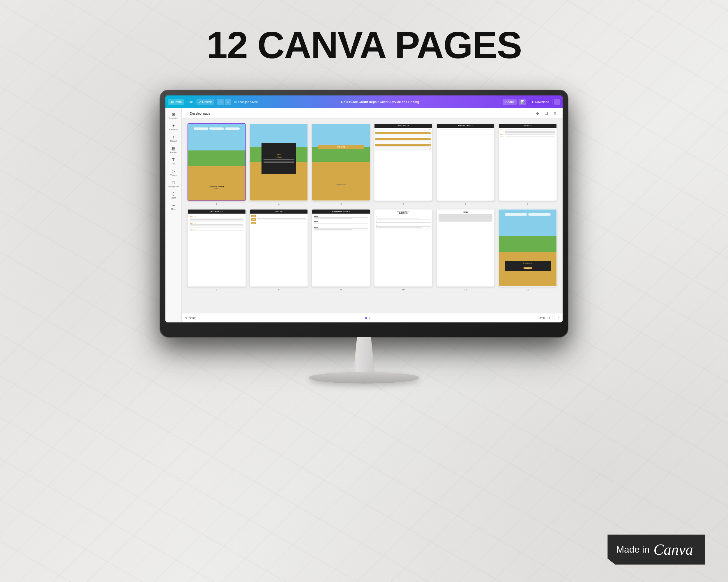  Describe the element at coordinates (279, 162) in the screenshot. I see `page-2-thumbnail: TABLEOFCONTENT` at that location.